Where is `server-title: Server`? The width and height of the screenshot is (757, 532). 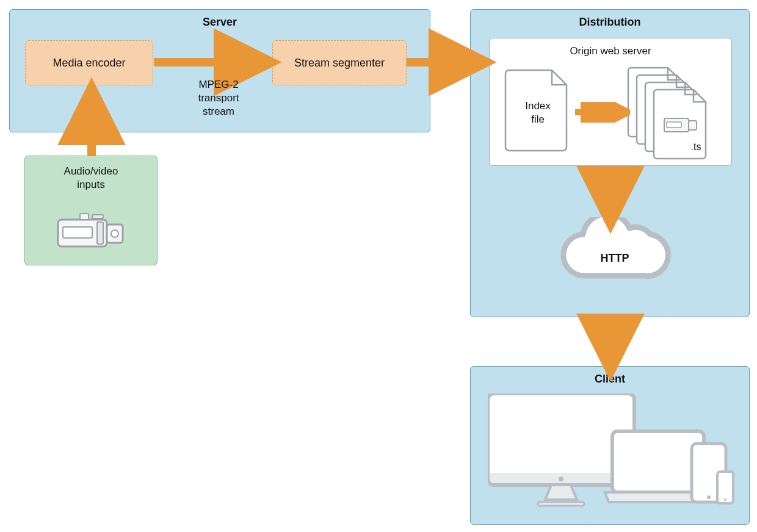 server-title: Server is located at coordinates (220, 22).